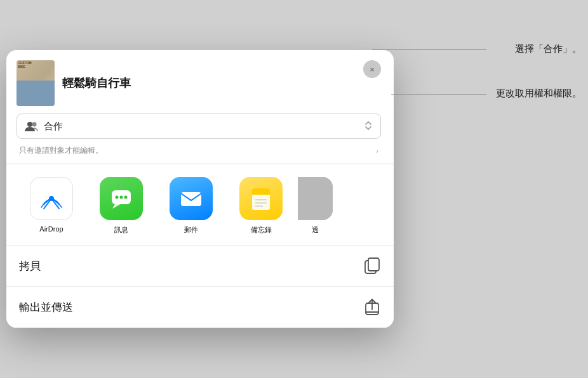  Describe the element at coordinates (121, 230) in the screenshot. I see `messages-label: 訊息` at that location.